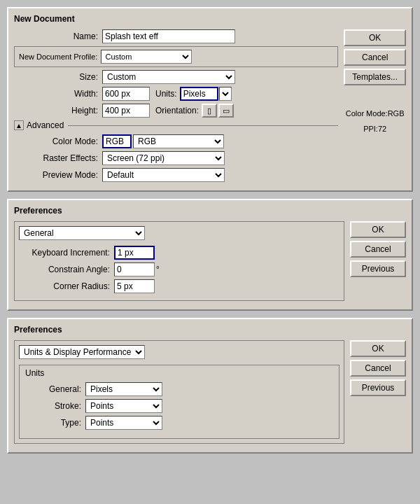 The height and width of the screenshot is (504, 420). I want to click on dialog2-title: Preferences, so click(210, 211).